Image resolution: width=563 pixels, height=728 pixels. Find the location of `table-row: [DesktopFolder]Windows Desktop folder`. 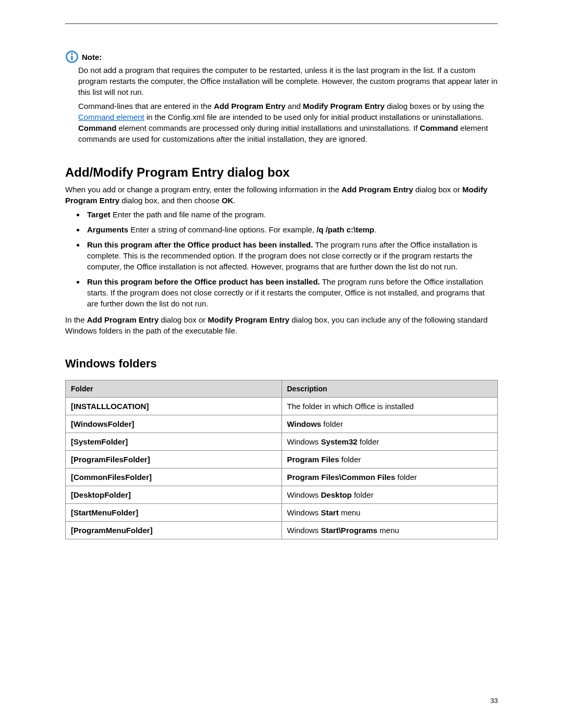

table-row: [DesktopFolder]Windows Desktop folder is located at coordinates (282, 495).